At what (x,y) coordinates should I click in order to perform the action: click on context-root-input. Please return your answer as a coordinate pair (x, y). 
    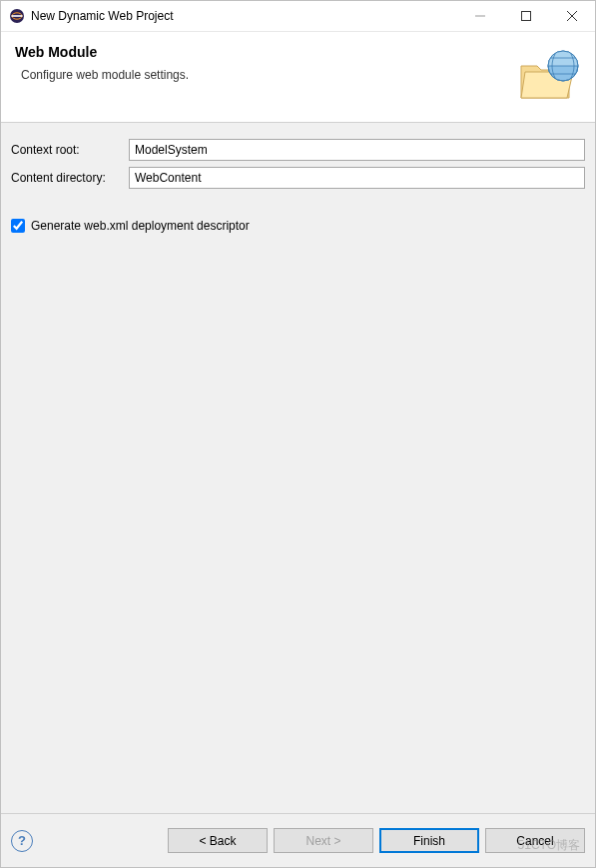
    Looking at the image, I should click on (357, 150).